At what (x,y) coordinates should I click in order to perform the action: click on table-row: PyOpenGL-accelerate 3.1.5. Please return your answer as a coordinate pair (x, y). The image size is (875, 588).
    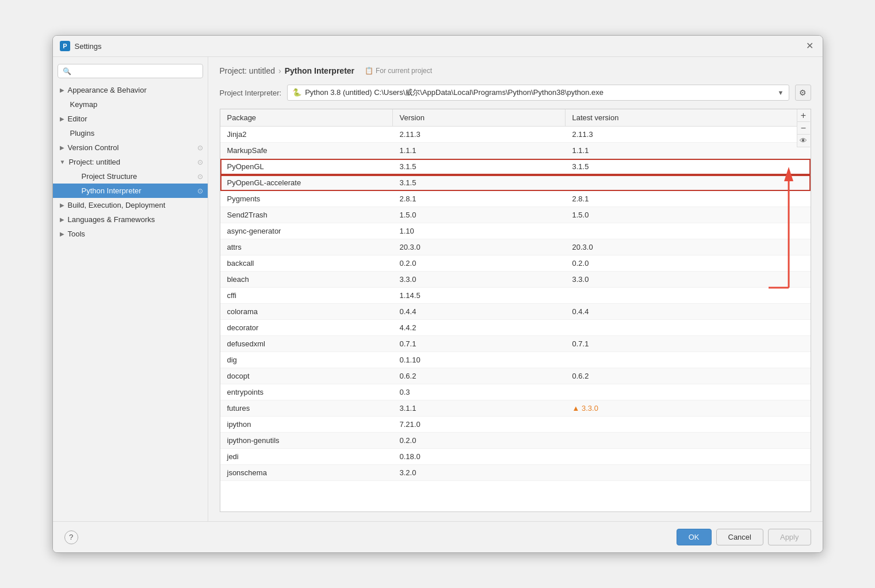
    Looking at the image, I should click on (515, 183).